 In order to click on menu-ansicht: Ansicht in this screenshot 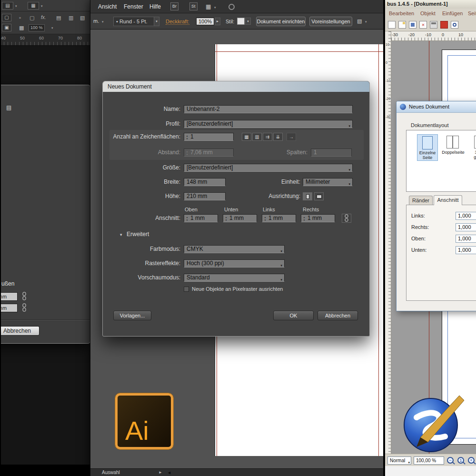, I will do `click(108, 7)`.